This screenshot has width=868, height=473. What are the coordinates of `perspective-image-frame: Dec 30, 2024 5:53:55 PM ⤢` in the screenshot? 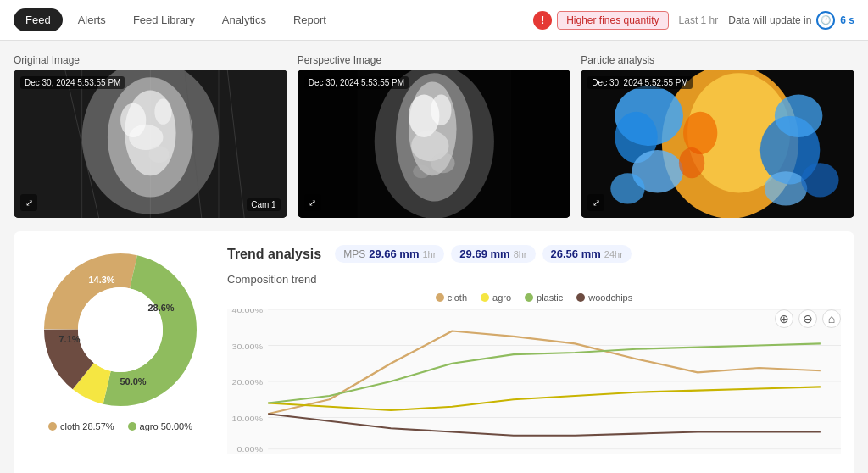 It's located at (434, 144).